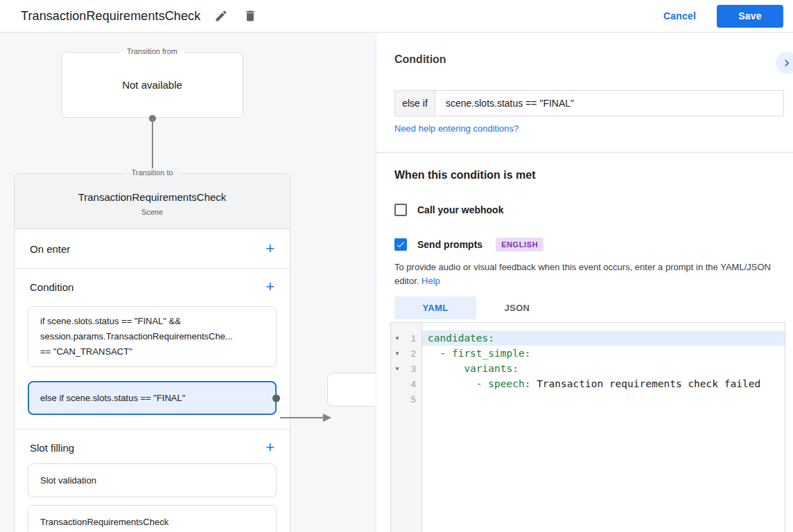 This screenshot has height=532, width=793. Describe the element at coordinates (270, 249) in the screenshot. I see `add-on-enter-button: +` at that location.